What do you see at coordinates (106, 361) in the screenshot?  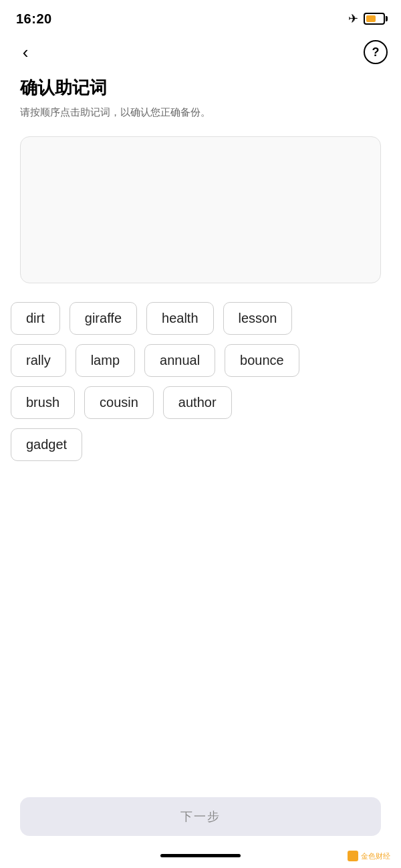 I see `word-chip-lamp: lamp` at bounding box center [106, 361].